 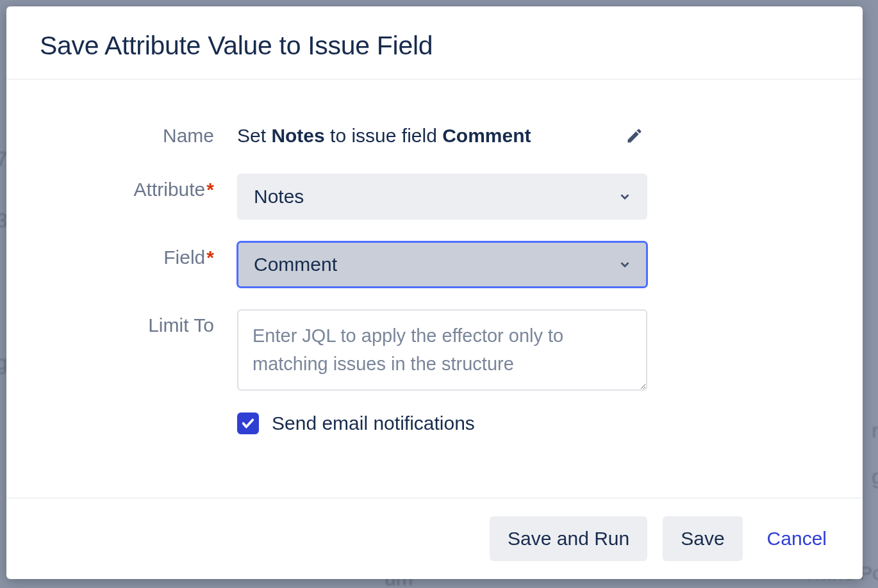 What do you see at coordinates (297, 136) in the screenshot?
I see `name-text-bold1: Notes` at bounding box center [297, 136].